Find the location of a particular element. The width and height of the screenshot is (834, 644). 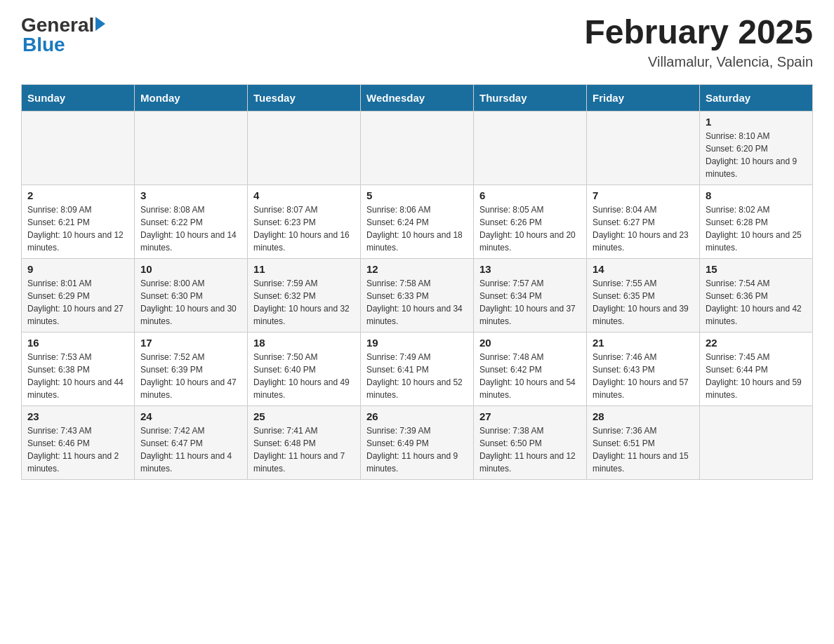

day-number: 23 is located at coordinates (78, 417).